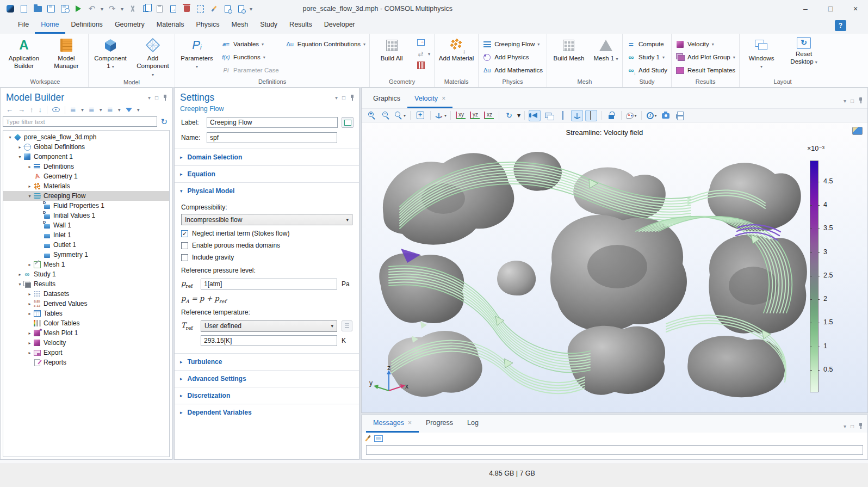 Image resolution: width=868 pixels, height=487 pixels. Describe the element at coordinates (804, 51) in the screenshot. I see `reset-desktop-button: Reset Desktop ▾` at that location.